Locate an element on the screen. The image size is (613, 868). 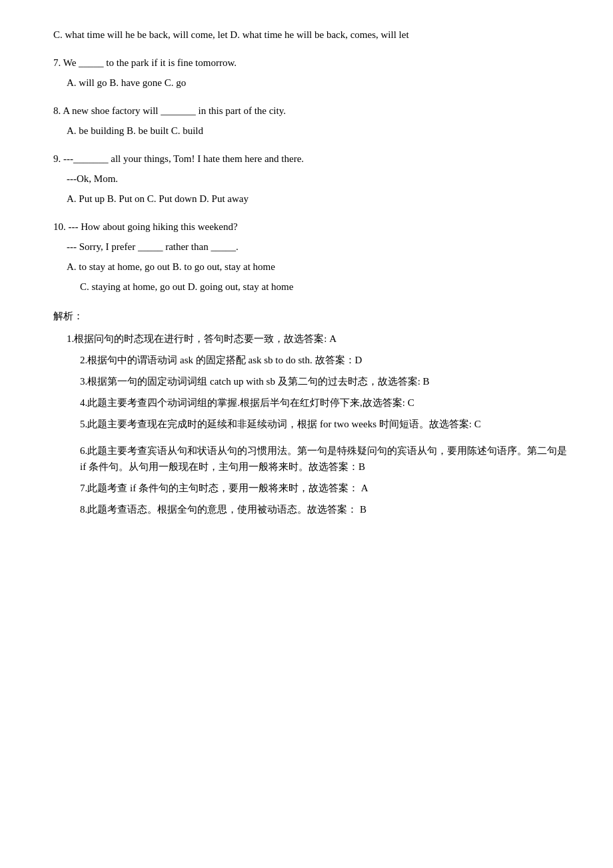
analysis-1: 1.根据问句的时态现在进行时，答句时态要一致，故选答案: A is located at coordinates (320, 339).